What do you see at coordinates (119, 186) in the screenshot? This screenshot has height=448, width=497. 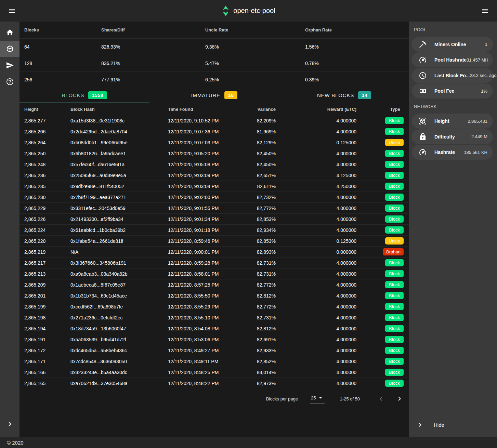 I see `cell-hash: 0x9df2e98e...811fc40052` at bounding box center [119, 186].